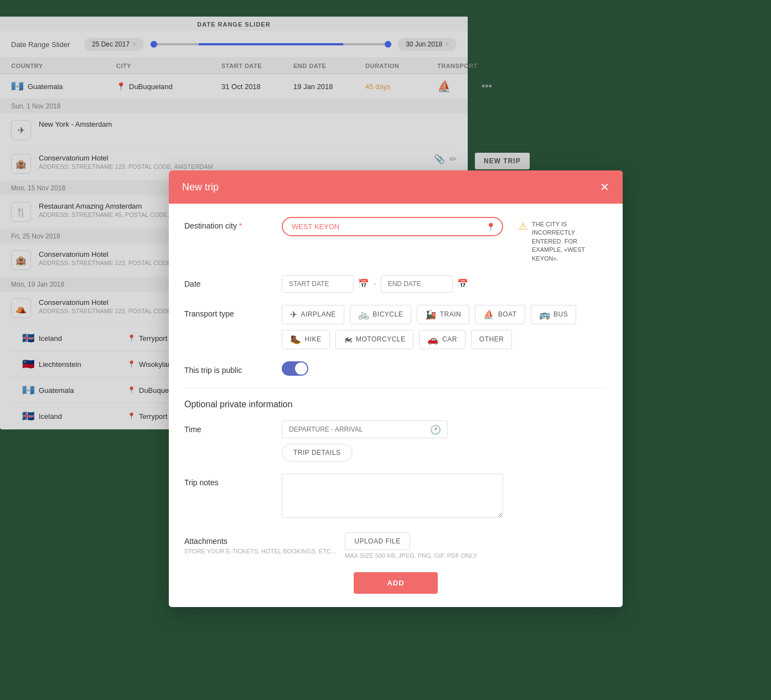 This screenshot has height=700, width=771. I want to click on time-row: Time 🕐 TRIP DETAILS, so click(396, 441).